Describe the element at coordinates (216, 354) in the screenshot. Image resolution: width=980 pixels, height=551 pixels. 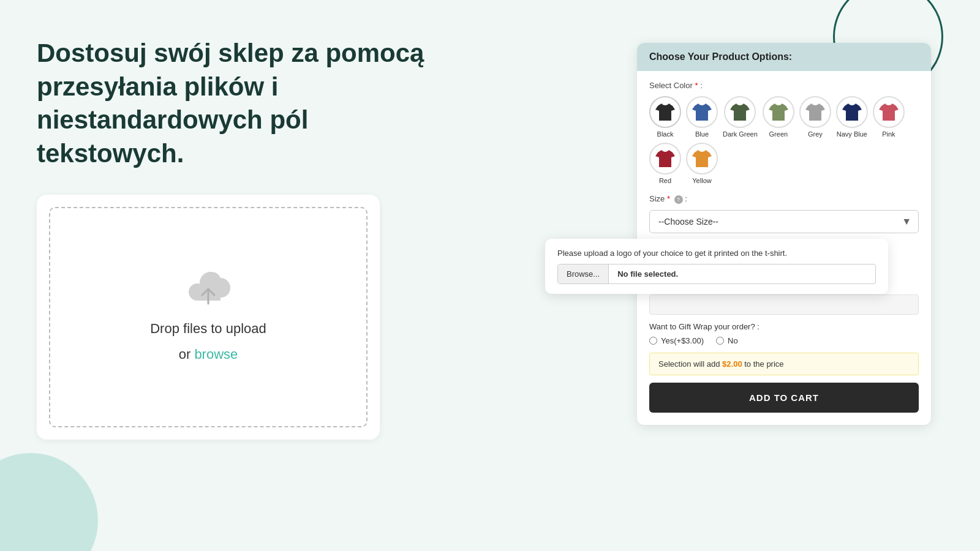
I see `browse-link: browse` at that location.